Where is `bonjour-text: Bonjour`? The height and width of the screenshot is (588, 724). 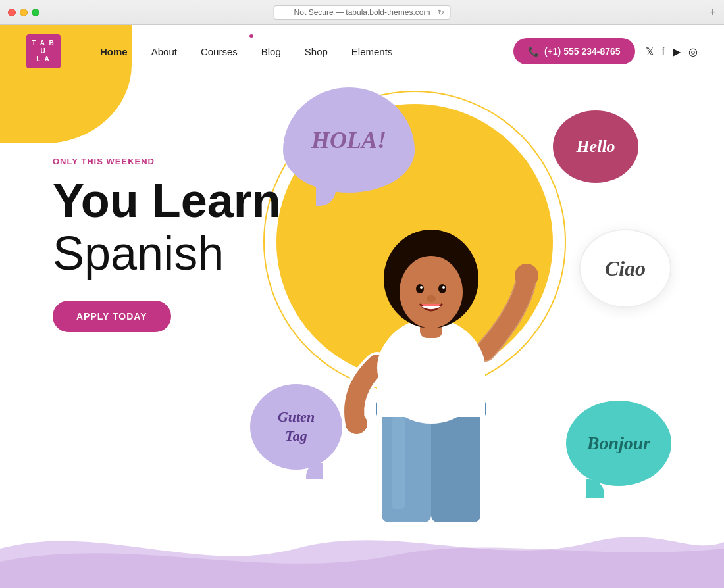
bonjour-text: Bonjour is located at coordinates (619, 443).